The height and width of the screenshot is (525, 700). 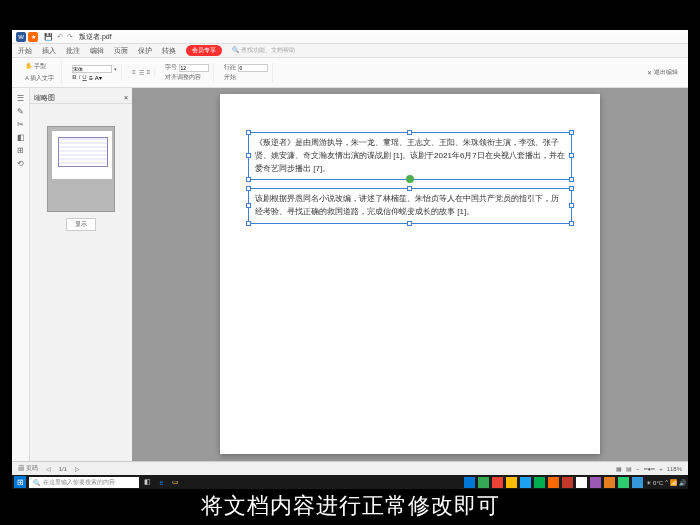 I want to click on weather-widget: ☀ 0°C, so click(x=654, y=482).